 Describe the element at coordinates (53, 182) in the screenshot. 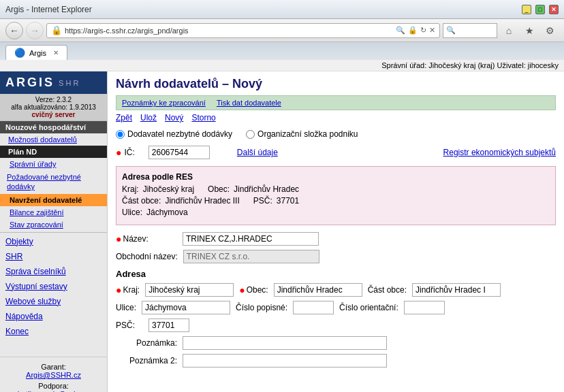

I see `sidebar-item-pozadovane: Požadované nezbytné dodávky` at that location.